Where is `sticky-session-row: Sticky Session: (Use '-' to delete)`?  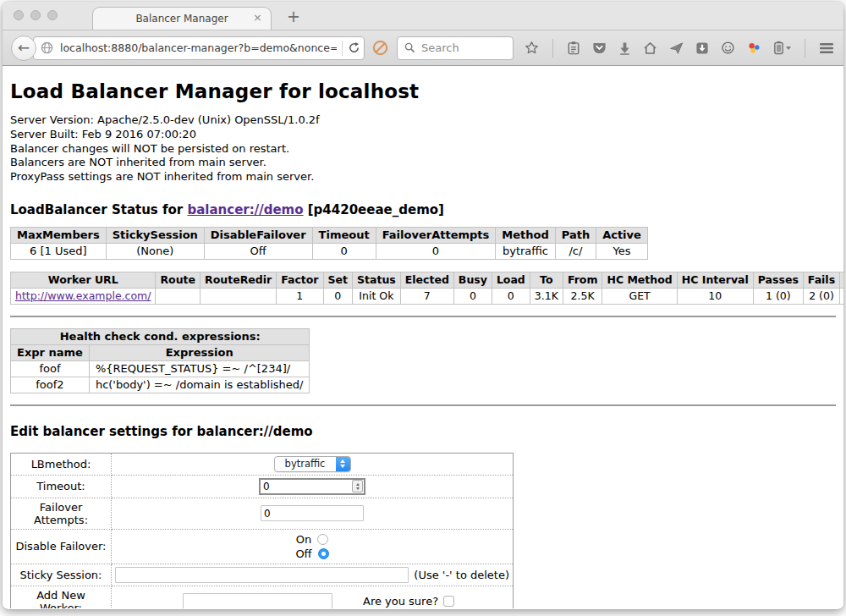 sticky-session-row: Sticky Session: (Use '-' to delete) is located at coordinates (262, 575).